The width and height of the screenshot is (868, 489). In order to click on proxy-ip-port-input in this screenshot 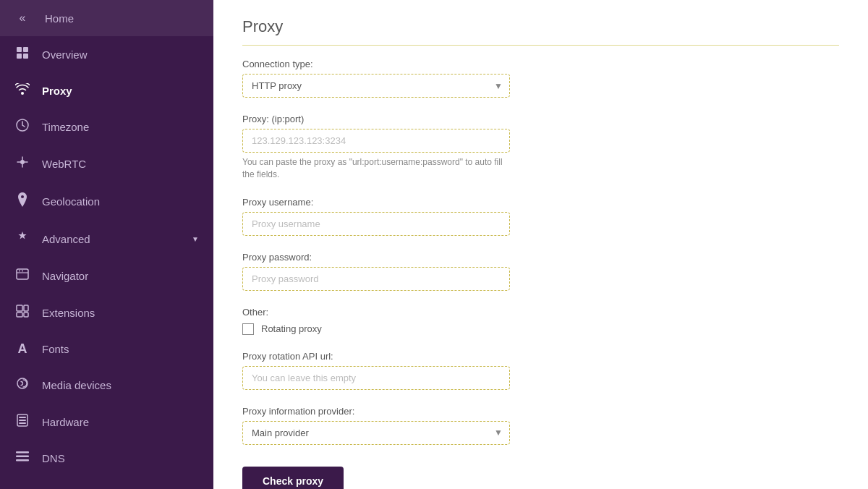, I will do `click(376, 140)`.